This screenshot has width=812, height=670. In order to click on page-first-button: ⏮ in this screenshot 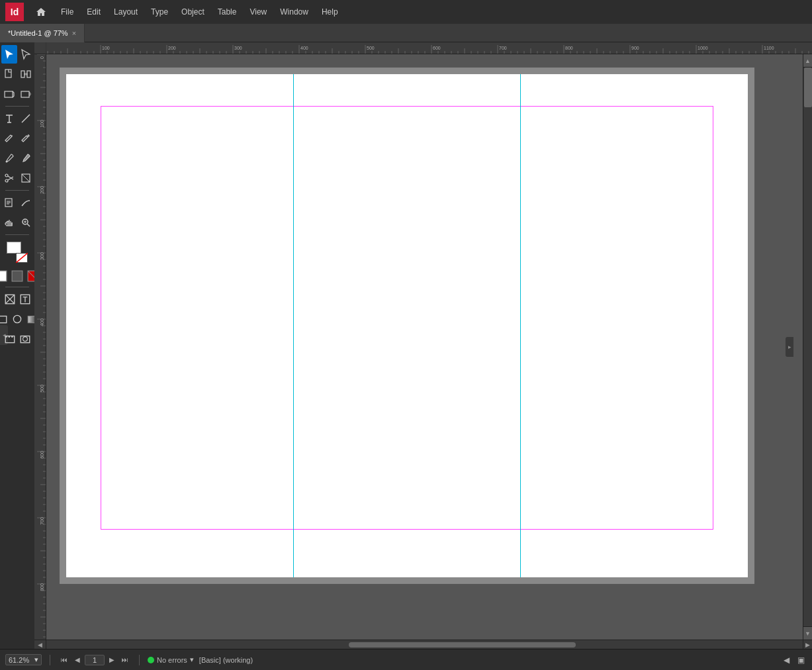, I will do `click(64, 660)`.